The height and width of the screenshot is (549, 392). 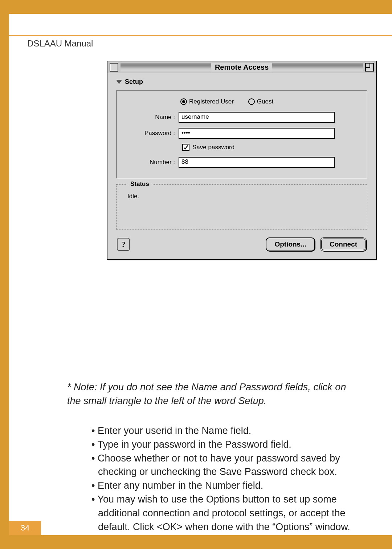 I want to click on status-group: Status Idle., so click(x=242, y=207).